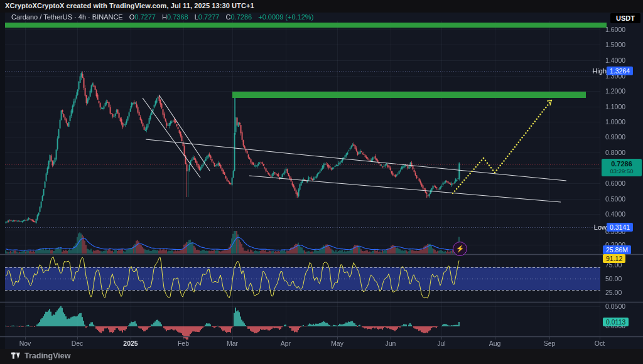  I want to click on tradingview-logo-icon, so click(16, 356).